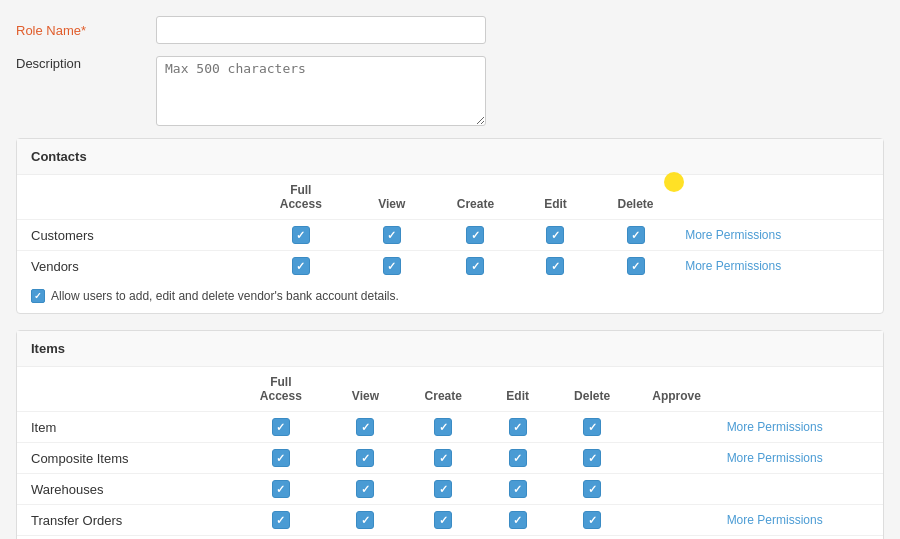 This screenshot has height=539, width=900. What do you see at coordinates (321, 91) in the screenshot?
I see `description-input` at bounding box center [321, 91].